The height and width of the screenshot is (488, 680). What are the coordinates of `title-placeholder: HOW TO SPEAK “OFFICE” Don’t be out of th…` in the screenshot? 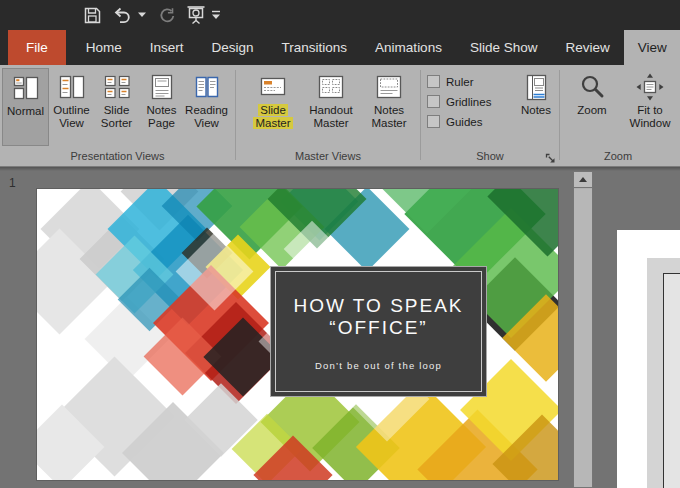 It's located at (378, 332).